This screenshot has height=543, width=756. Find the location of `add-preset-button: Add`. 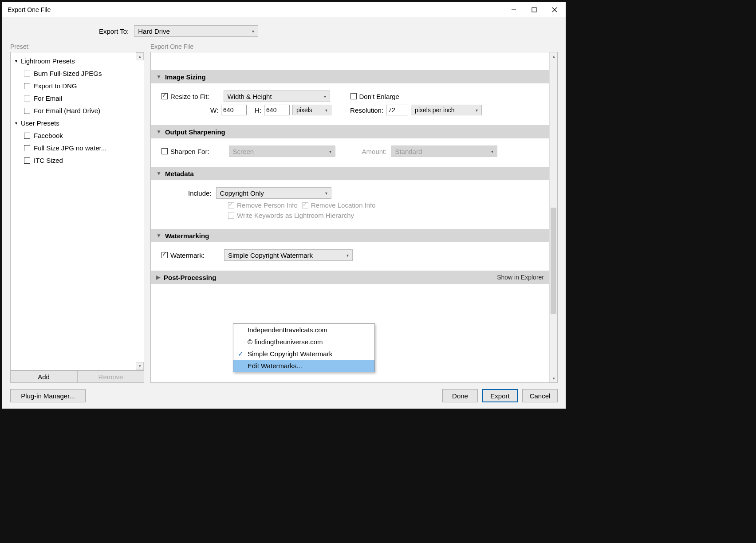

add-preset-button: Add is located at coordinates (43, 377).